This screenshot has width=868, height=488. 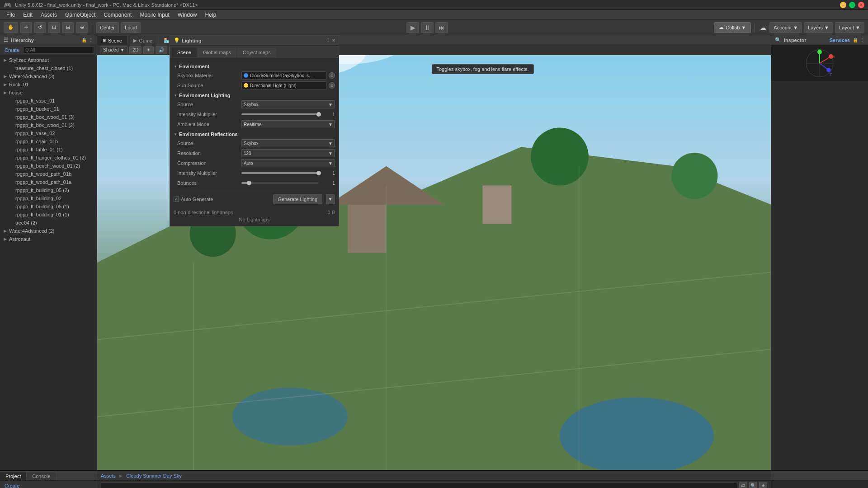 I want to click on hierarchy-item-0: ▶Stylized Astronaut, so click(x=48, y=60).